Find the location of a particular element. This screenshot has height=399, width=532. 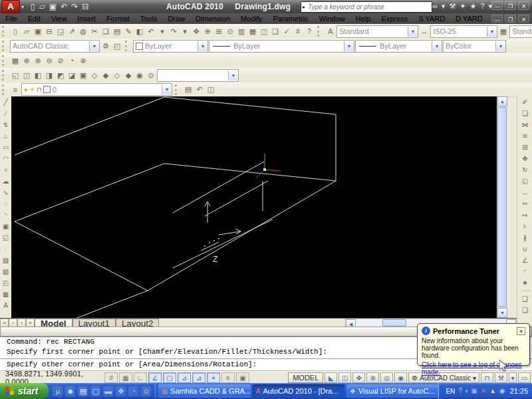

media-player-icon: ◔ is located at coordinates (133, 391).